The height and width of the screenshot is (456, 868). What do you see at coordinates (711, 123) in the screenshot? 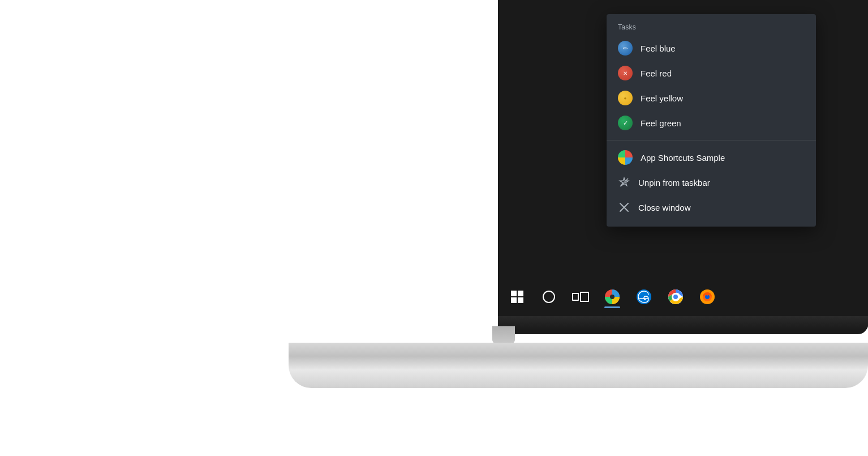
I see `context-menu-item-feel-green: Feel green` at bounding box center [711, 123].